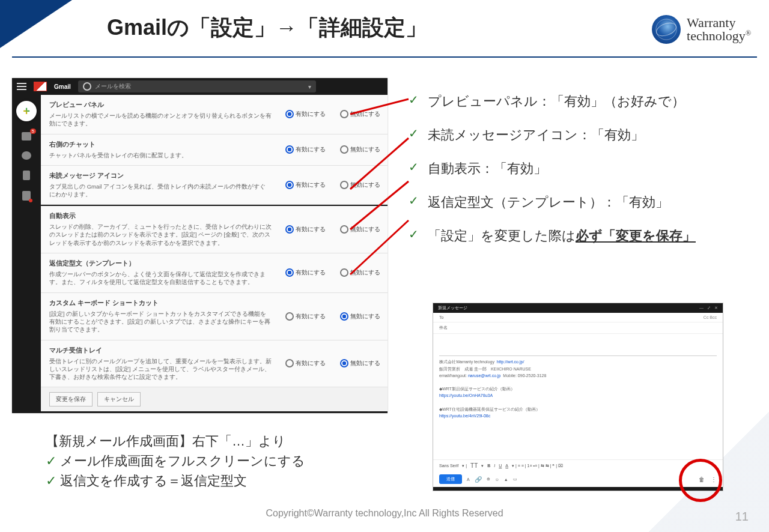 The height and width of the screenshot is (532, 769). I want to click on settings-save-row: 変更を保存キャンセル, so click(214, 399).